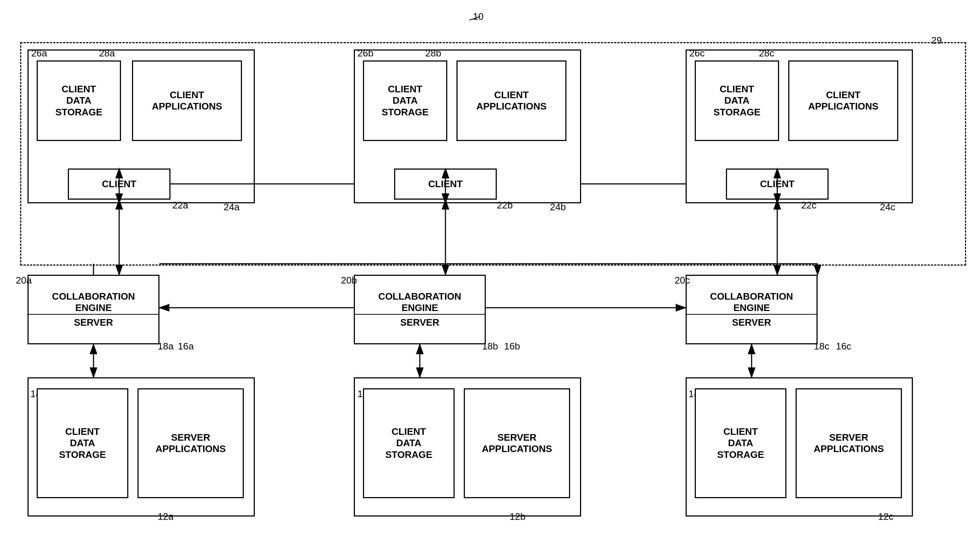  I want to click on ref-16b: 16b, so click(512, 346).